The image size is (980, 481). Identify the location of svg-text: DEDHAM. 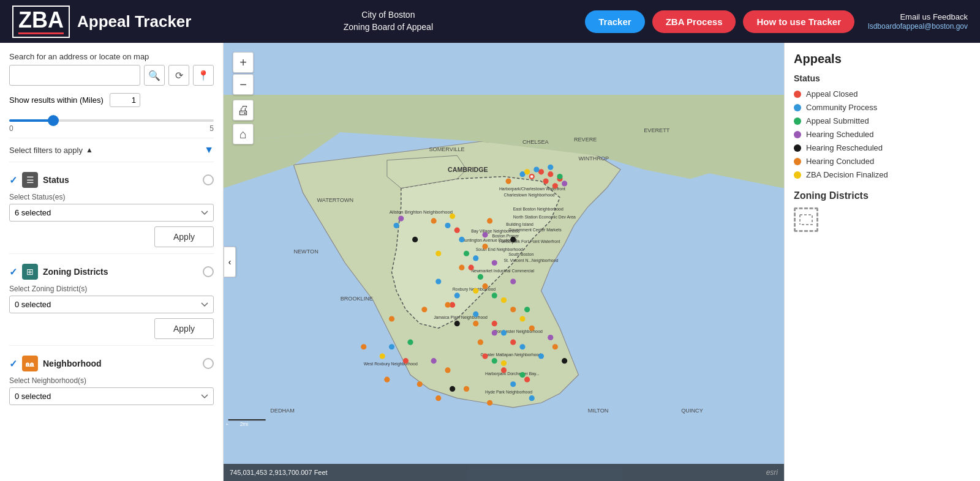
(282, 411).